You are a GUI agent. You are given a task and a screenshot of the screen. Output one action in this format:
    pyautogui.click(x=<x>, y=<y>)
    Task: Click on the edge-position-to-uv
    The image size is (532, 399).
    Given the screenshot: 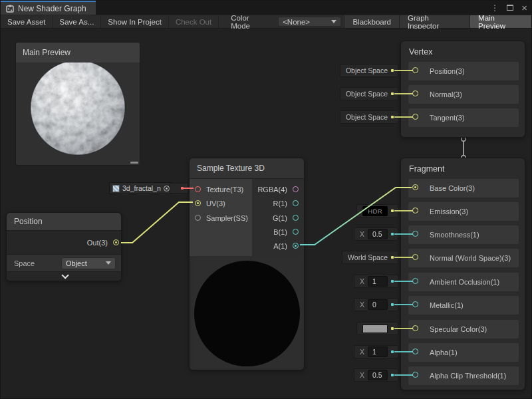 What is the action you would take?
    pyautogui.click(x=157, y=222)
    